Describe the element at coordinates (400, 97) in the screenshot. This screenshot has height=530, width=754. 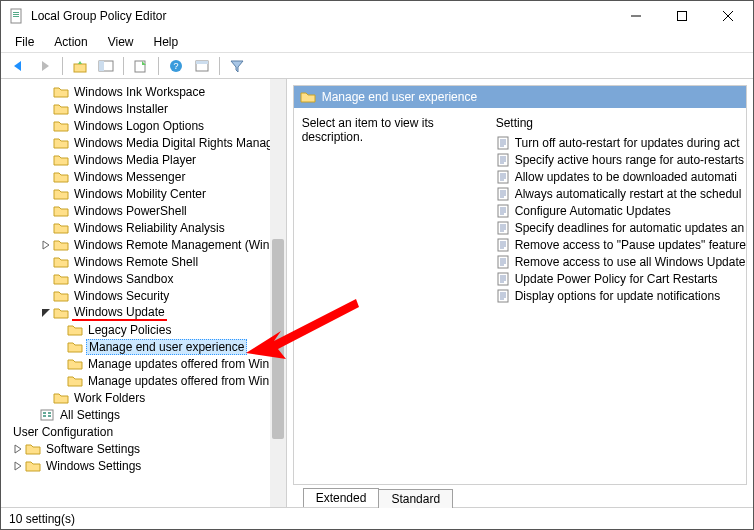
I see `path-label: Manage end user experience` at that location.